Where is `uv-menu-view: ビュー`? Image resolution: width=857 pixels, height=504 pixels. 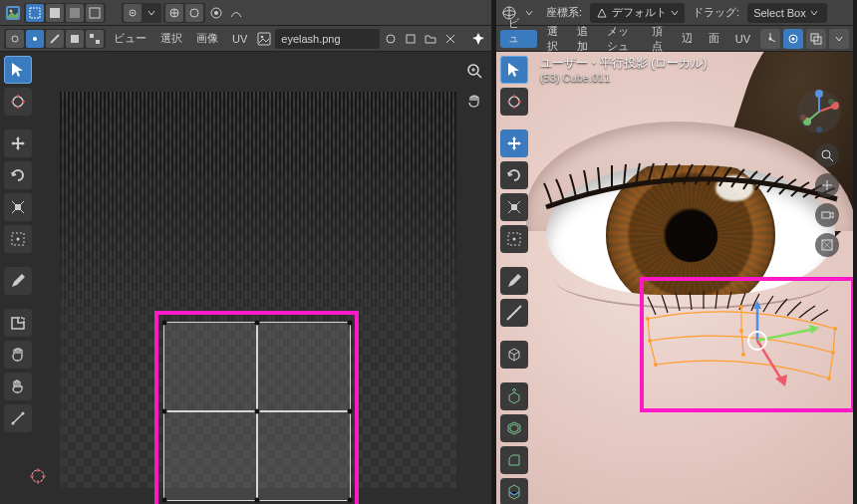
uv-menu-view: ビュー is located at coordinates (130, 39).